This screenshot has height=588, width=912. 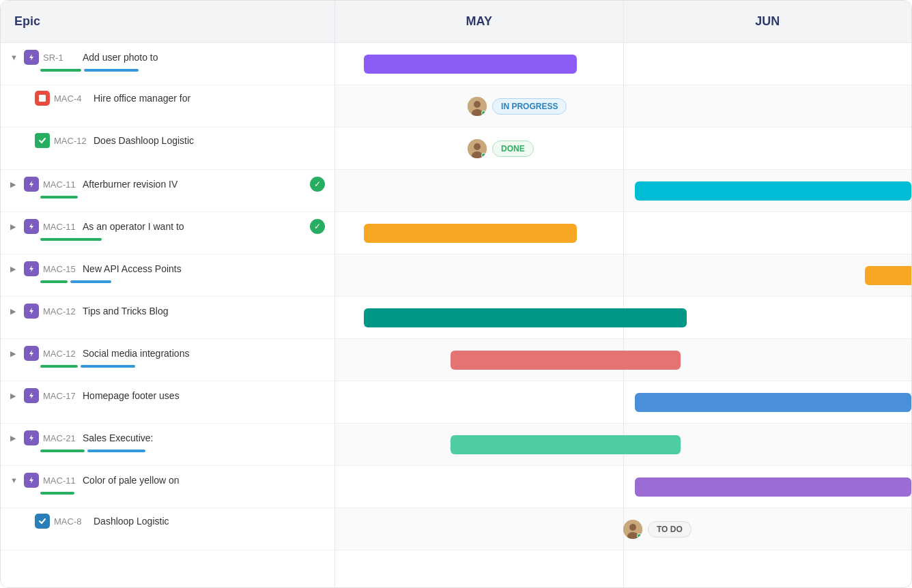 I want to click on sub-epic-row: MAC-8Dashloop Logistic, so click(x=168, y=529).